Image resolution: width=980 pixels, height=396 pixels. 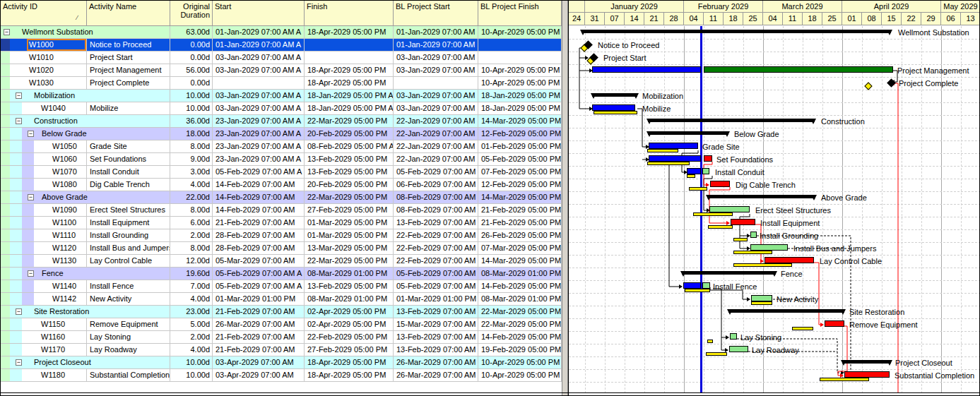 I want to click on table-row: Install Grounding2.00d28-Feb-2029 07:00 …, so click(x=281, y=236).